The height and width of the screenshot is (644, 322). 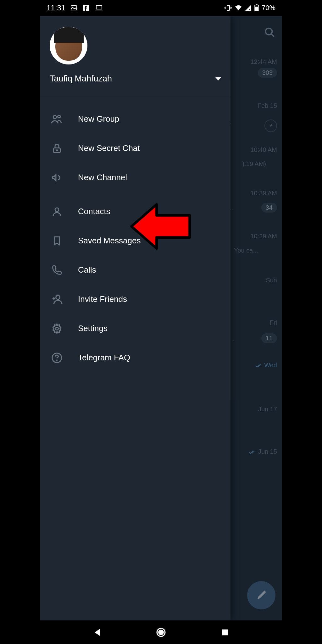 I want to click on search-icon, so click(x=270, y=32).